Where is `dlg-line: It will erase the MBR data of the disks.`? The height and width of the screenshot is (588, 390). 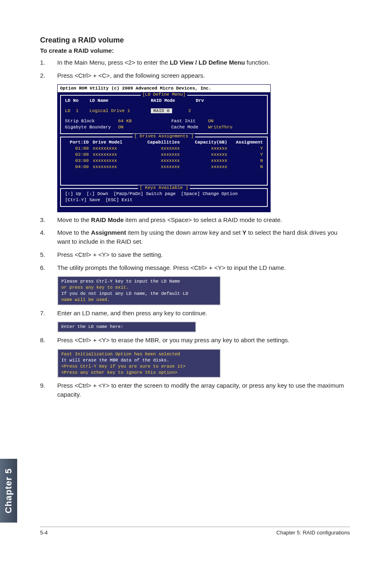 dlg-line: It will erase the MBR data of the disks. is located at coordinates (115, 360).